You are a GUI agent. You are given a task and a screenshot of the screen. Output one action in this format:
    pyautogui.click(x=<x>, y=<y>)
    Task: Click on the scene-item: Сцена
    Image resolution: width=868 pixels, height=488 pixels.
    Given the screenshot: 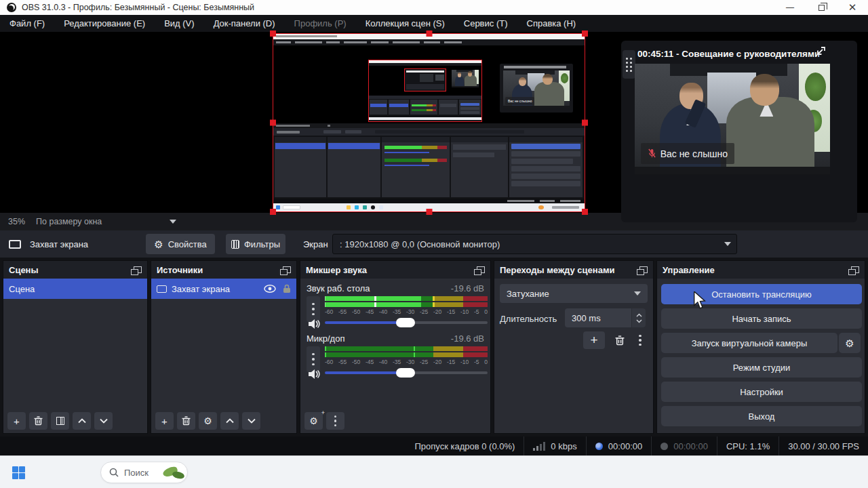 What is the action you would take?
    pyautogui.click(x=75, y=289)
    